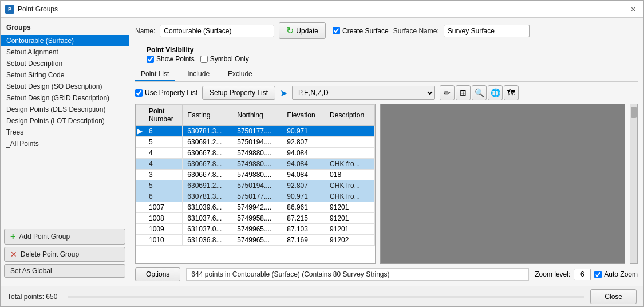  What do you see at coordinates (65, 52) in the screenshot?
I see `sidebar-item-setout-alignment: Setout Alignment` at bounding box center [65, 52].